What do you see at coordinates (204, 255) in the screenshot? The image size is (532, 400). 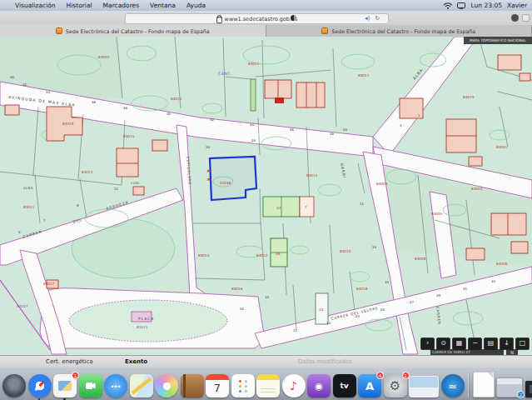 I see `parcel-number: 84014` at bounding box center [204, 255].